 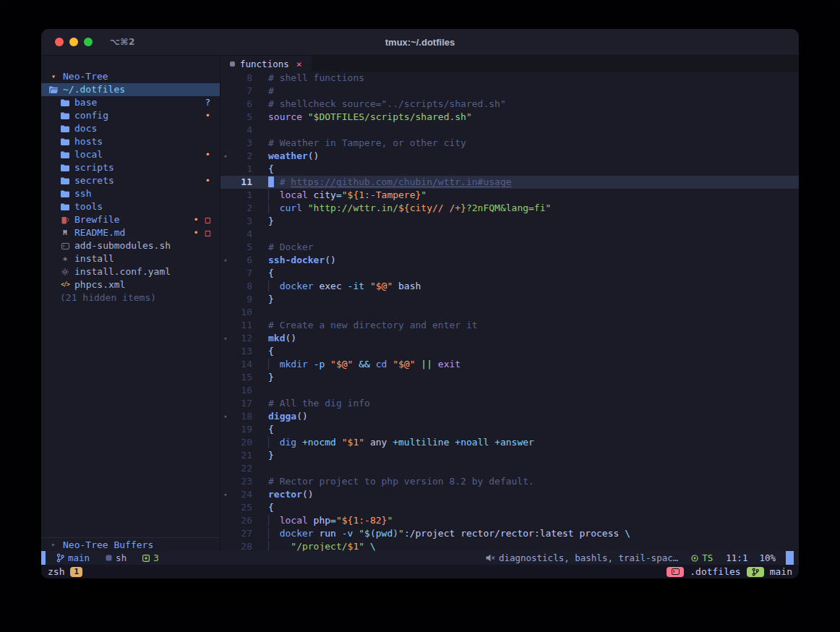 I want to click on neo-tree-buffers-section: ▸ Neo-Tree Buffers, so click(x=130, y=544).